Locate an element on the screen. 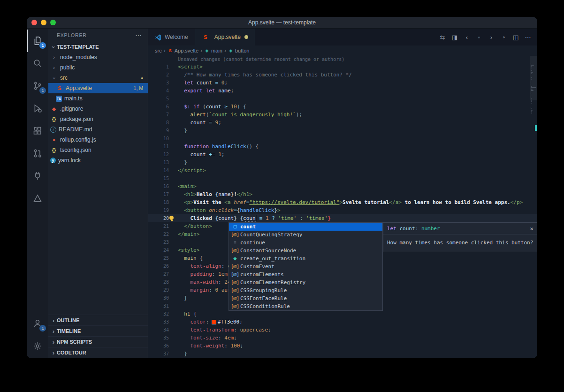 This screenshot has height=392, width=564. tree-item-package-json: {}package.json is located at coordinates (98, 119).